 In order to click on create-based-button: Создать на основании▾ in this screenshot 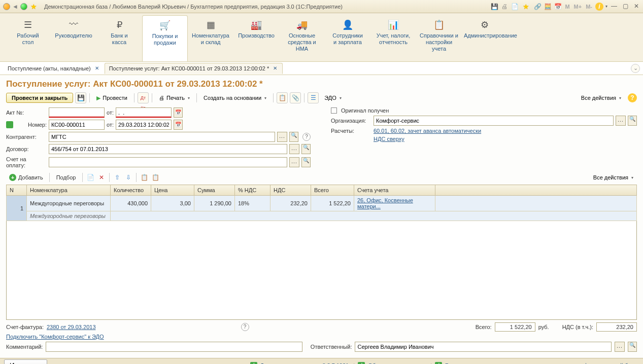, I will do `click(235, 98)`.